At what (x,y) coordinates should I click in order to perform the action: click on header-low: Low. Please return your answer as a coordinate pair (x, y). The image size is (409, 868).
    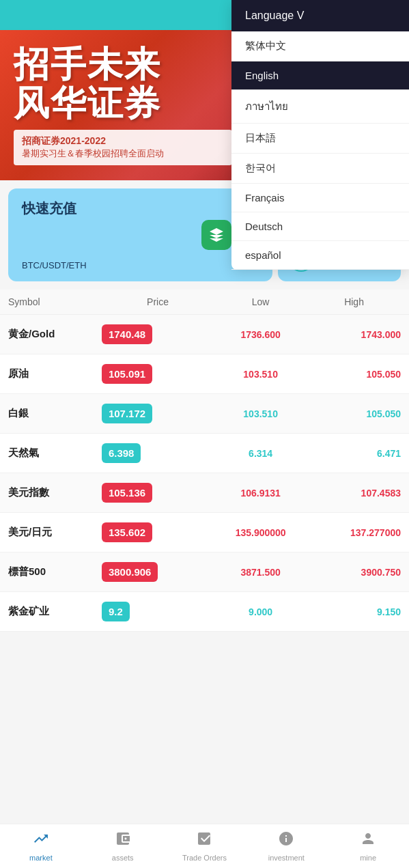
    Looking at the image, I should click on (261, 302).